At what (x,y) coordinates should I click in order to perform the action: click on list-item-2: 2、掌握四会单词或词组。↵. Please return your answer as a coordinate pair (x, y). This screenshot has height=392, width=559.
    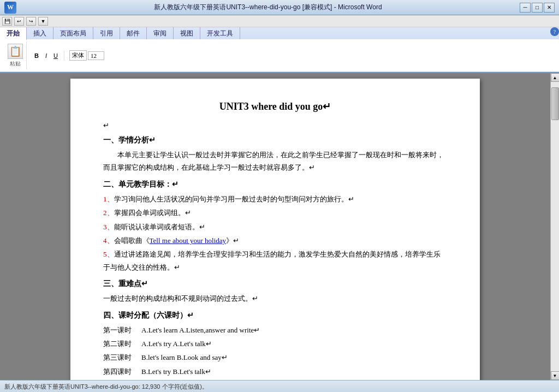
    Looking at the image, I should click on (275, 213).